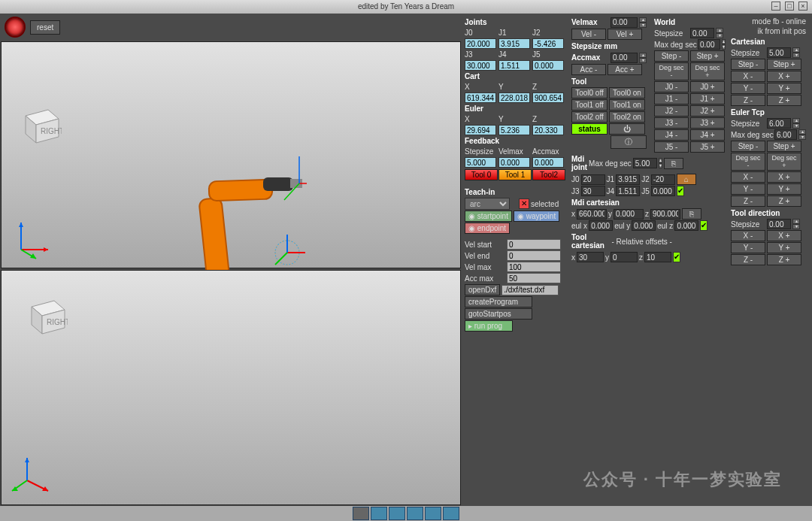  Describe the element at coordinates (784, 89) in the screenshot. I see `y-plus-btn: Y +` at that location.